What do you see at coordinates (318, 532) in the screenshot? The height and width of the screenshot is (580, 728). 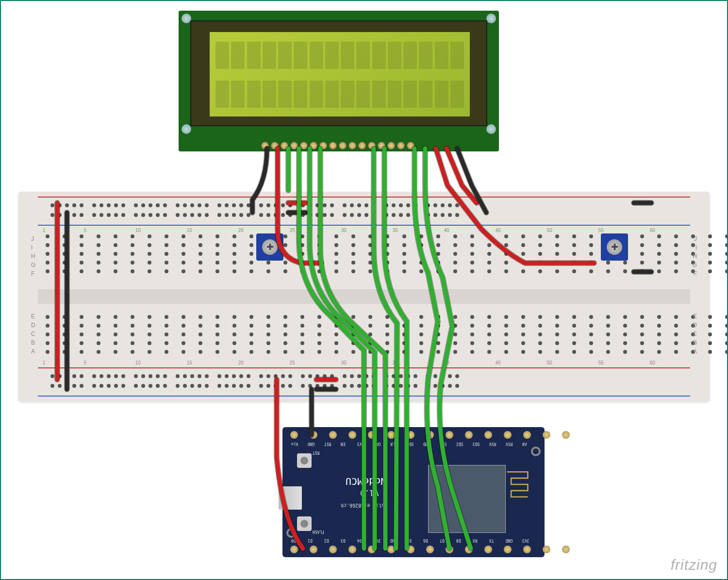 I see `flash-label: FLASH` at bounding box center [318, 532].